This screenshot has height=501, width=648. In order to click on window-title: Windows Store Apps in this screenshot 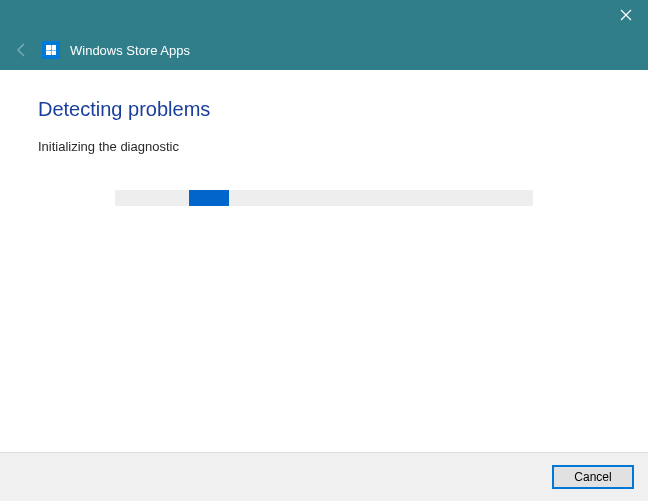, I will do `click(130, 50)`.